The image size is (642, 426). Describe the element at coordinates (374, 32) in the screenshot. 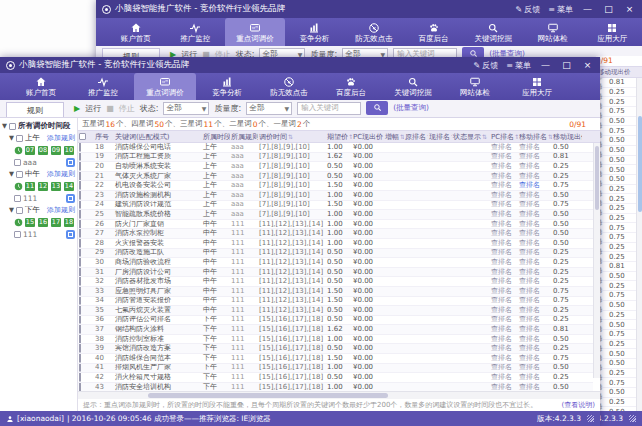

I see `toolbar-item-block: 防无效点击` at that location.